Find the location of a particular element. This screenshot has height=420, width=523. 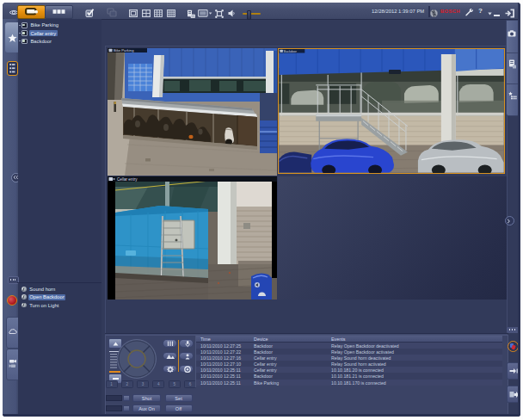

svg-text: Backdoor is located at coordinates (291, 52).